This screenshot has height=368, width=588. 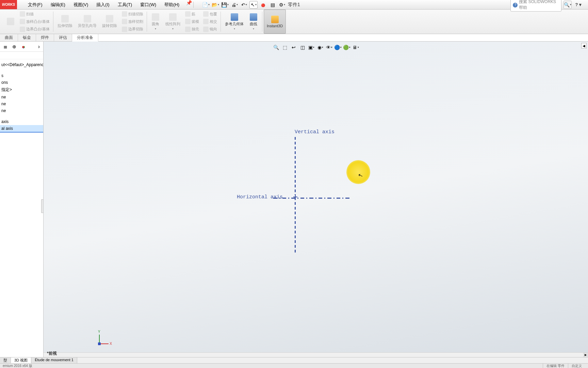 I want to click on hole-wizard-button: 异型孔向导, so click(x=87, y=22).